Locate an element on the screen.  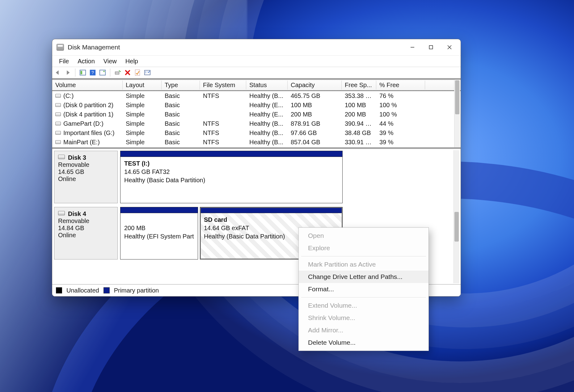
menu-separator is located at coordinates (364, 297).